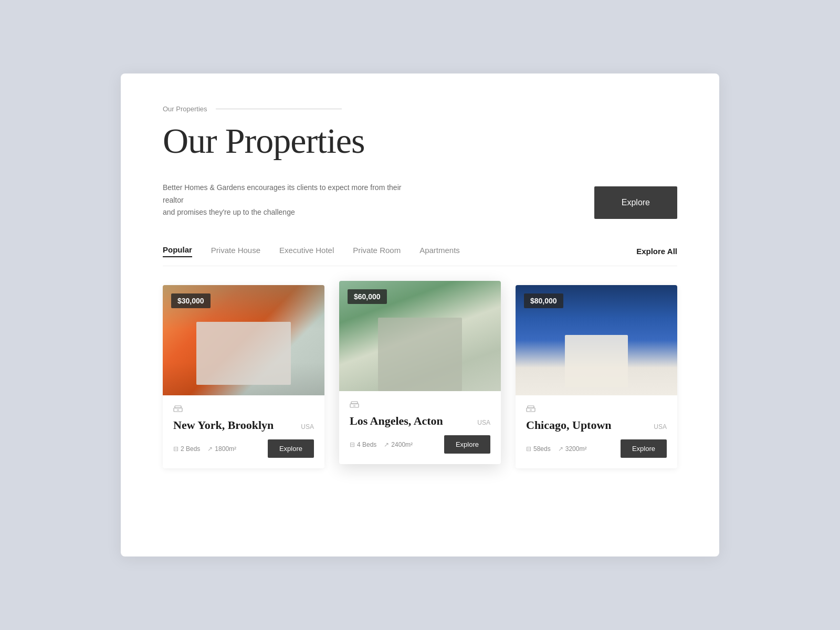  What do you see at coordinates (569, 425) in the screenshot?
I see `property-name-chicago: Chicago, Uptown` at bounding box center [569, 425].